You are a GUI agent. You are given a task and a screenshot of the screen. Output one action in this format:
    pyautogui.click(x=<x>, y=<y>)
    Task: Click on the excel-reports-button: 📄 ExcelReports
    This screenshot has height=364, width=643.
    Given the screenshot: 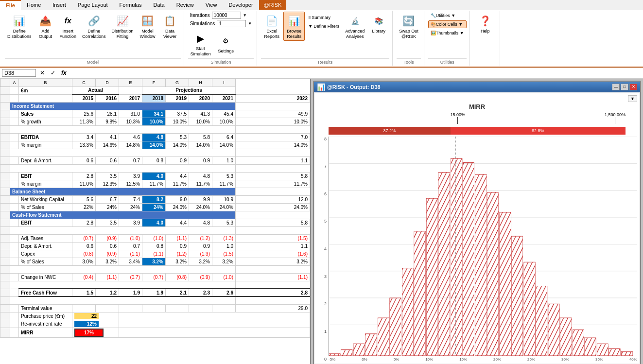 What is the action you would take?
    pyautogui.click(x=272, y=26)
    